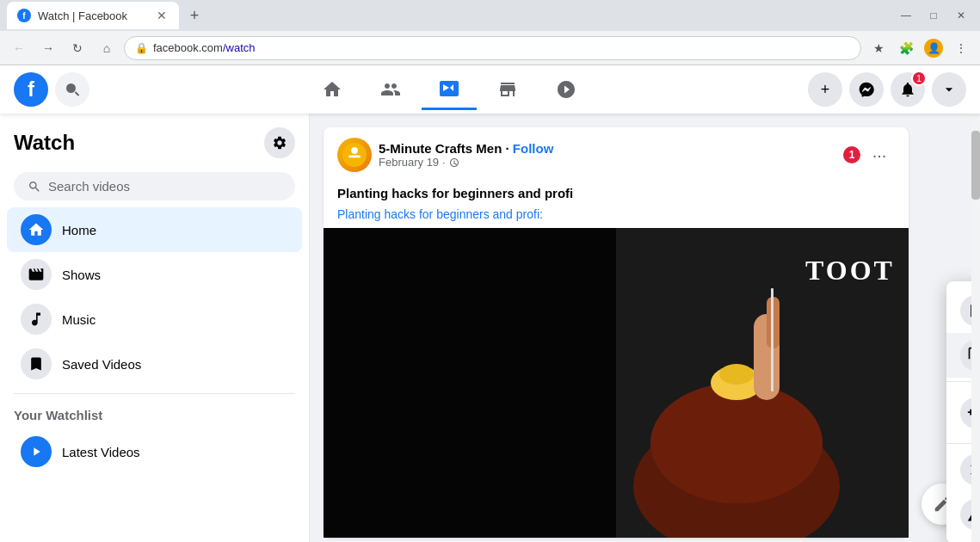 This screenshot has height=542, width=980. I want to click on scrollbar-track, so click(976, 328).